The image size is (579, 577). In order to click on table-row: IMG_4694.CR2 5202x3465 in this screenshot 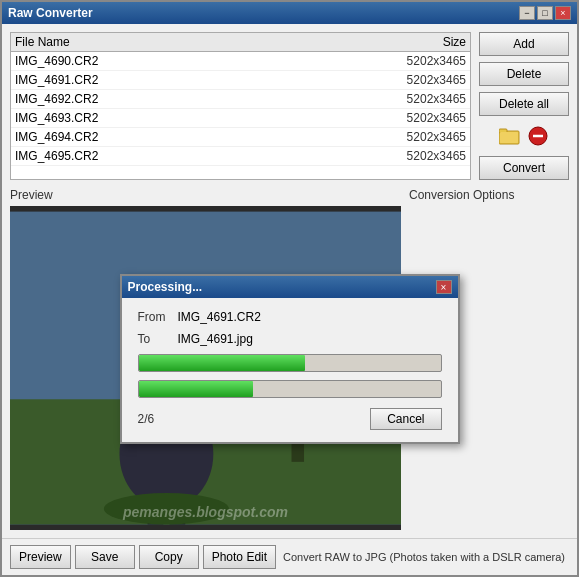, I will do `click(240, 138)`.